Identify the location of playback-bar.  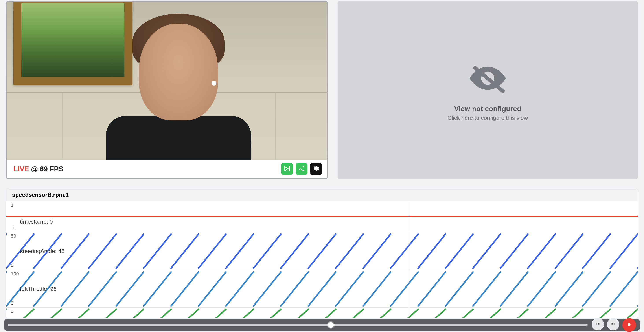
(322, 325).